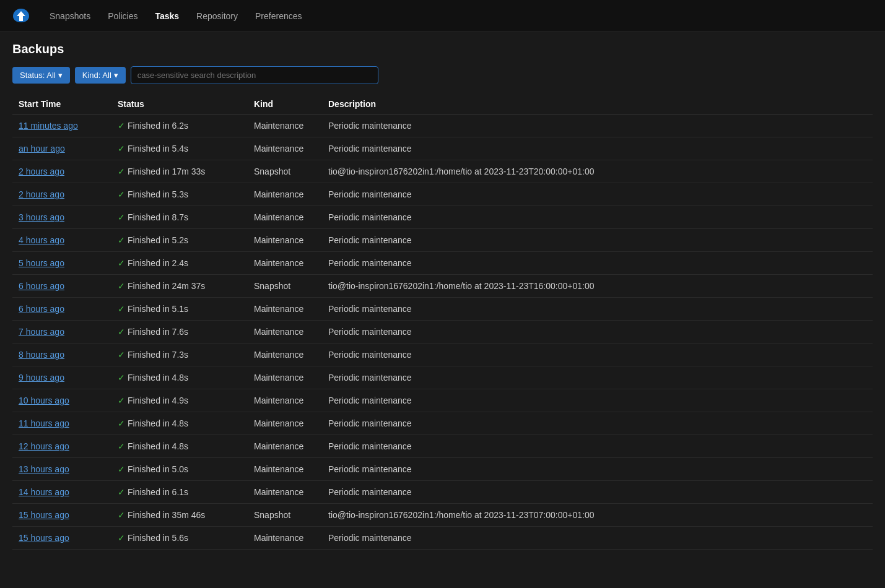 The height and width of the screenshot is (588, 885). I want to click on start-time-link: 5 hours ago, so click(41, 263).